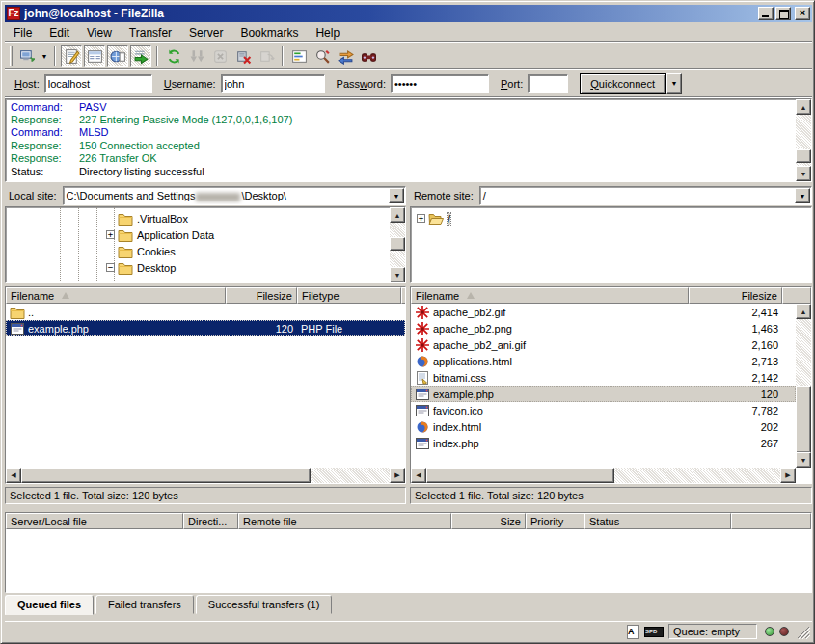  I want to click on toggle-queue-icon, so click(141, 56).